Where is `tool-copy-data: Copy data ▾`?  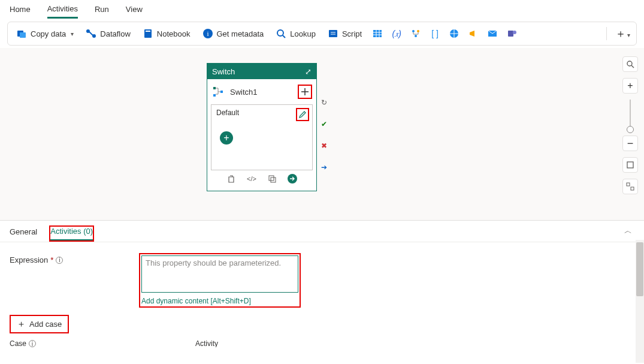 tool-copy-data: Copy data ▾ is located at coordinates (45, 34).